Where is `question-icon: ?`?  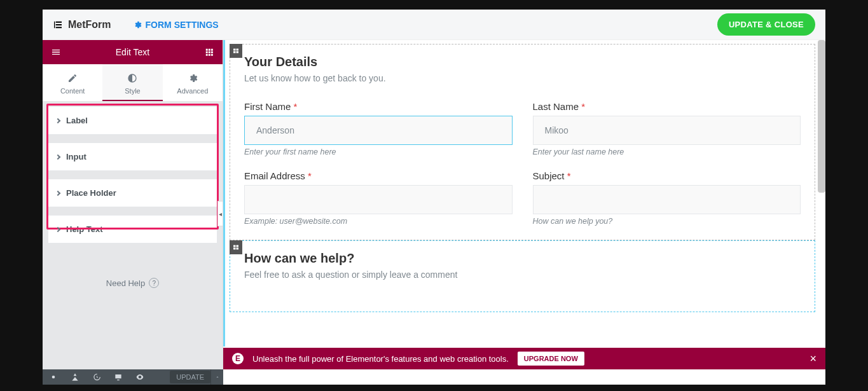 question-icon: ? is located at coordinates (154, 283).